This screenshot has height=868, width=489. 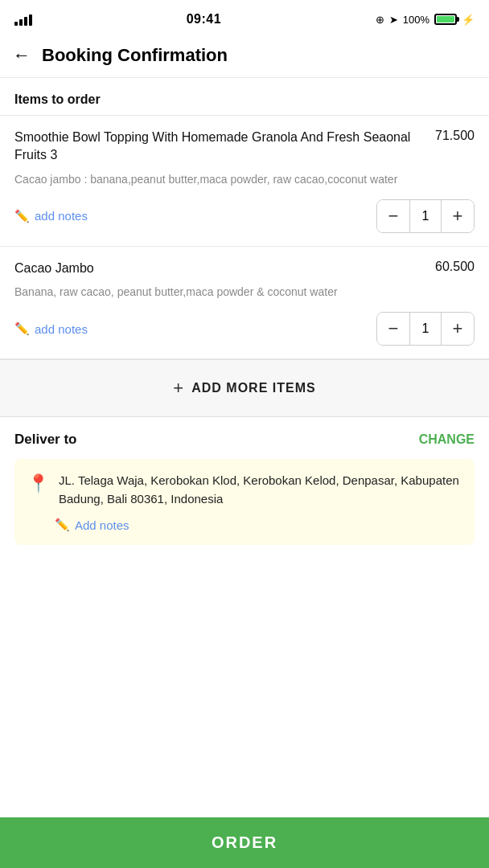 I want to click on item-footer-1: ✏️ add notes − 1 +, so click(x=244, y=216).